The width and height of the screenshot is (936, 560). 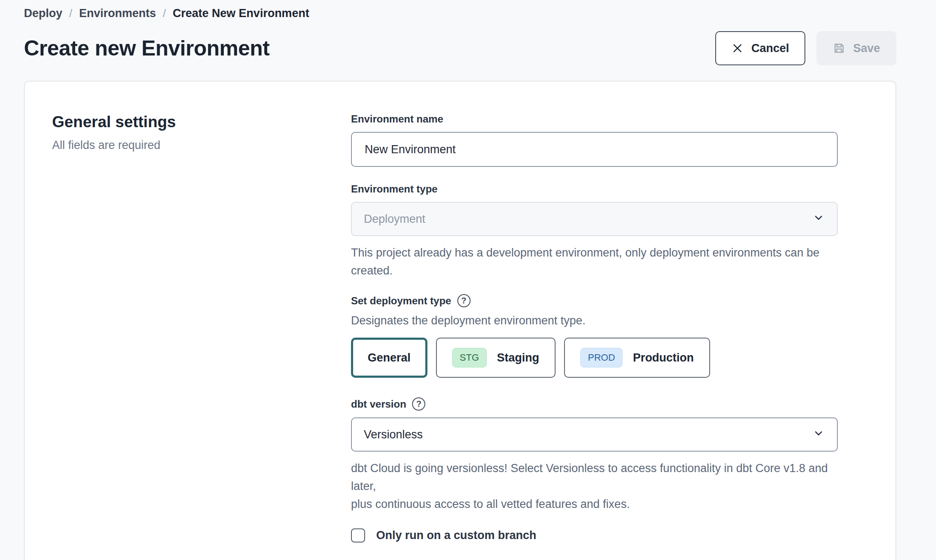 What do you see at coordinates (867, 49) in the screenshot?
I see `save-button-label: Save` at bounding box center [867, 49].